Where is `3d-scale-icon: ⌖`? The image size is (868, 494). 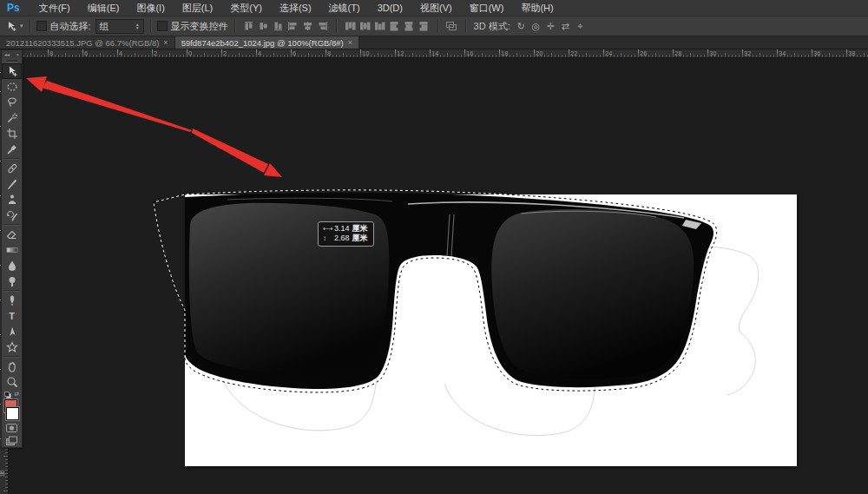 3d-scale-icon: ⌖ is located at coordinates (580, 26).